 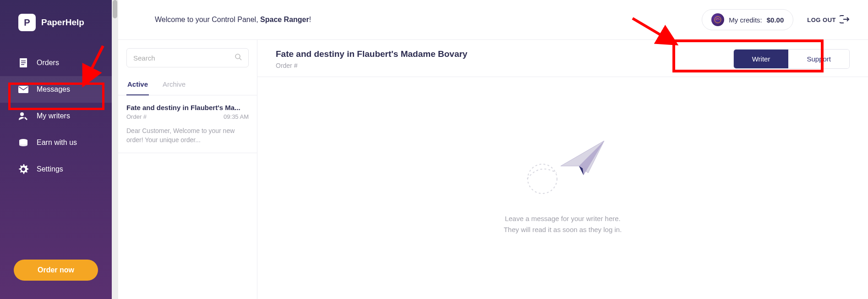 What do you see at coordinates (233, 20) in the screenshot?
I see `welcome-text: Welcome to your Control Panel, Space Ran…` at bounding box center [233, 20].